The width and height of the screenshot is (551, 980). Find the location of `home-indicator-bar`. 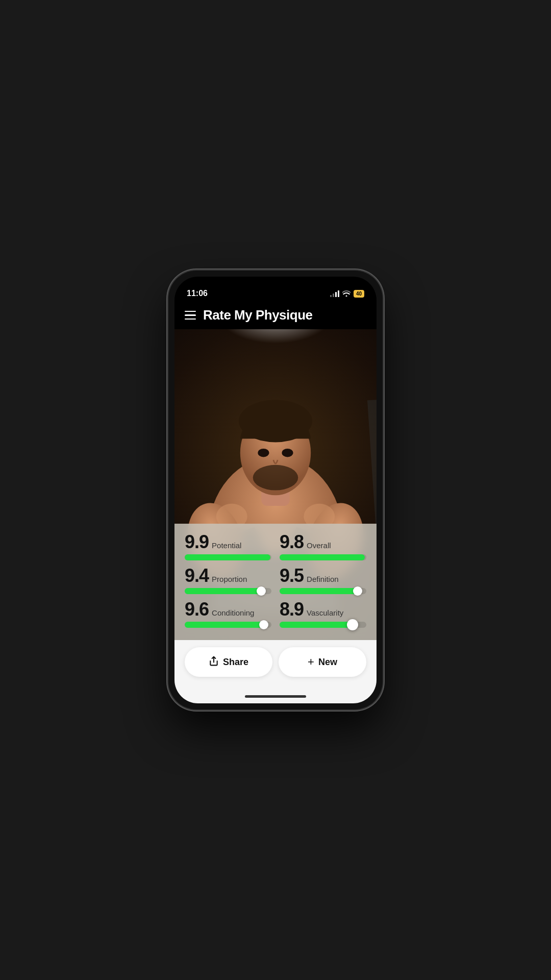

home-indicator-bar is located at coordinates (276, 696).